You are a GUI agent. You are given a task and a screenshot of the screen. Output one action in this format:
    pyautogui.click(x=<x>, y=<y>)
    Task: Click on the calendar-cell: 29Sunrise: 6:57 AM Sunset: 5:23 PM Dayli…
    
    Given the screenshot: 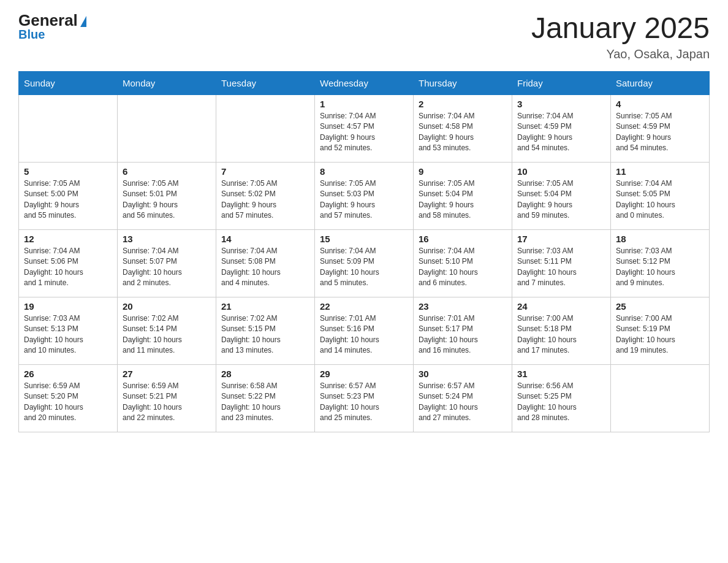 What is the action you would take?
    pyautogui.click(x=364, y=398)
    